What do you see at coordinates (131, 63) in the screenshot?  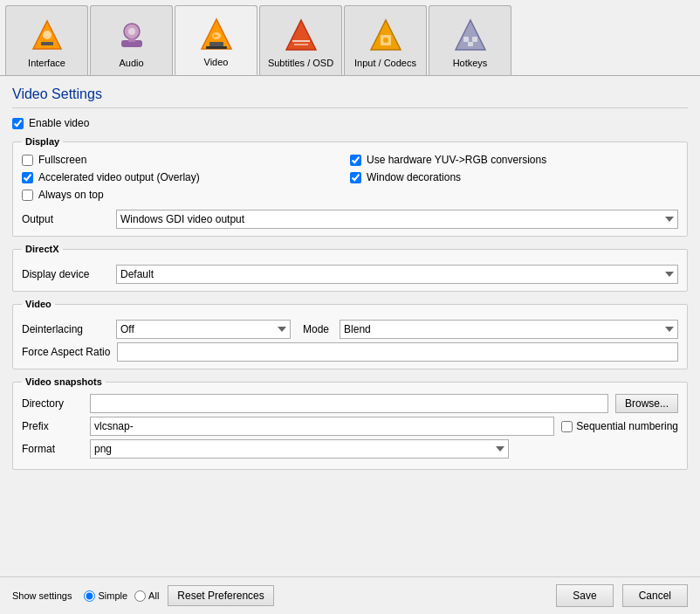 I see `tab-audio-label: Audio` at bounding box center [131, 63].